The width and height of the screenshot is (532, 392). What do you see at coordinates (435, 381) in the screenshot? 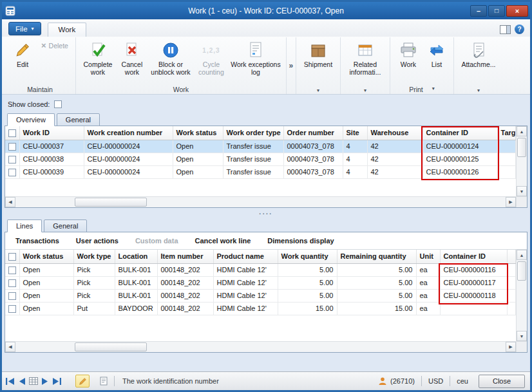
I see `currency-indicator: USD` at bounding box center [435, 381].